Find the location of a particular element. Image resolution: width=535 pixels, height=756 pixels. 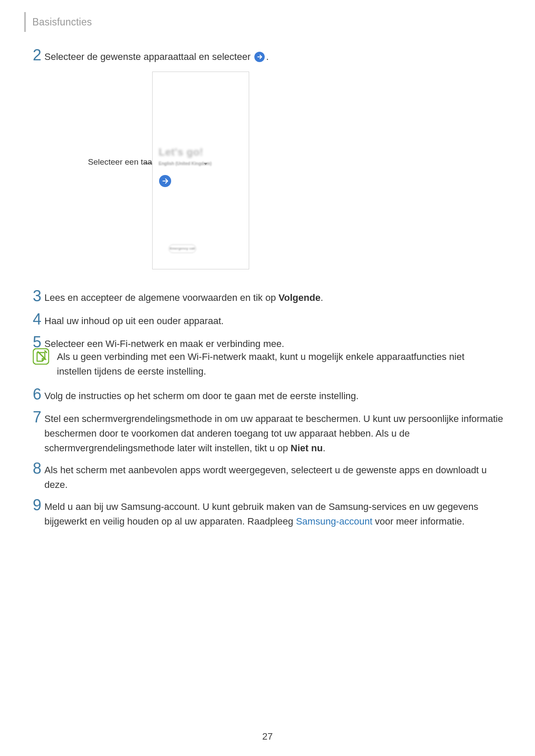

step-3-text: Lees en accepteer de algemene voorwaarde… is located at coordinates (273, 298).